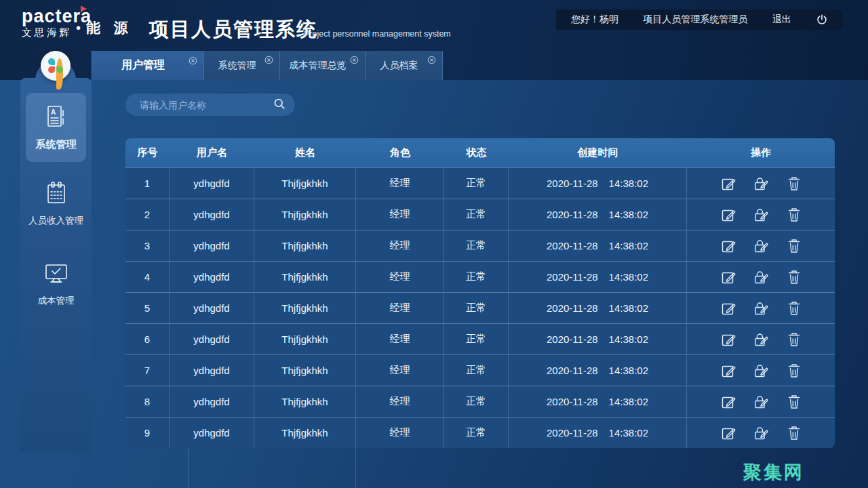  What do you see at coordinates (143, 65) in the screenshot?
I see `tab-label: 用户管理` at bounding box center [143, 65].